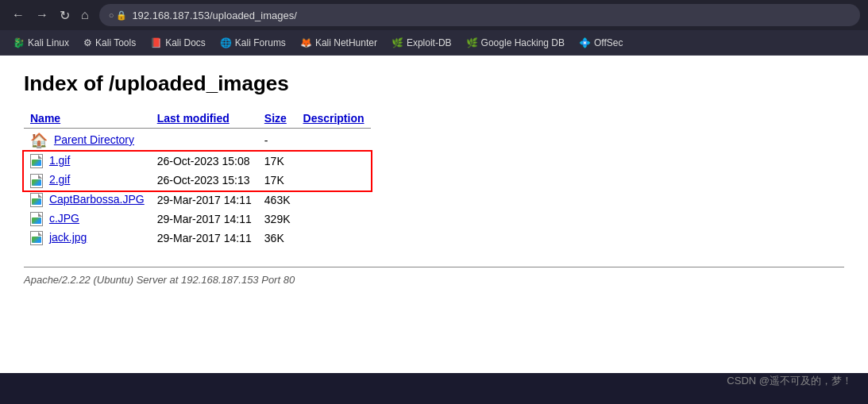 This screenshot has height=404, width=868. Describe the element at coordinates (429, 43) in the screenshot. I see `bookmark-label: Exploit-DB` at that location.